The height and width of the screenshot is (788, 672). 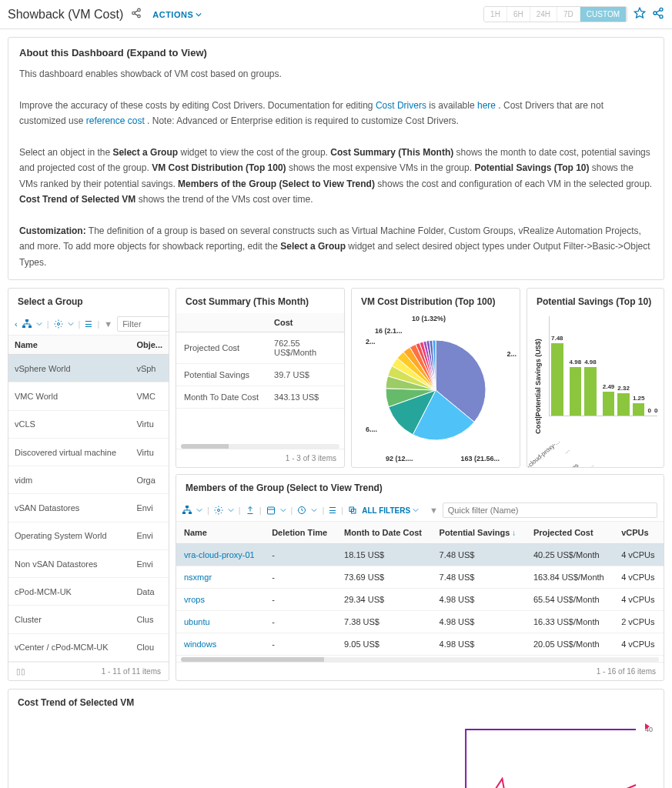 What do you see at coordinates (149, 345) in the screenshot?
I see `col-obj: Obje...` at bounding box center [149, 345].